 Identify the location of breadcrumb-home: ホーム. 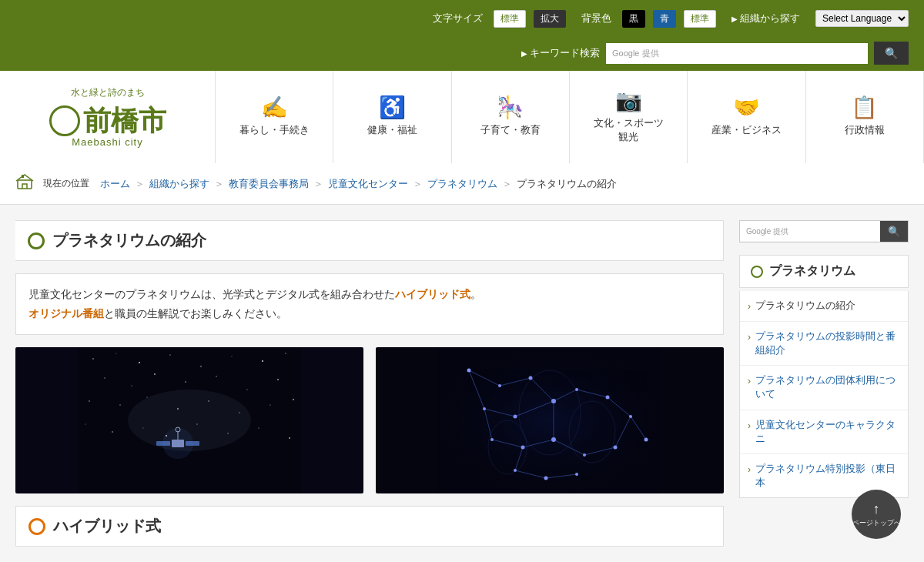
(116, 184).